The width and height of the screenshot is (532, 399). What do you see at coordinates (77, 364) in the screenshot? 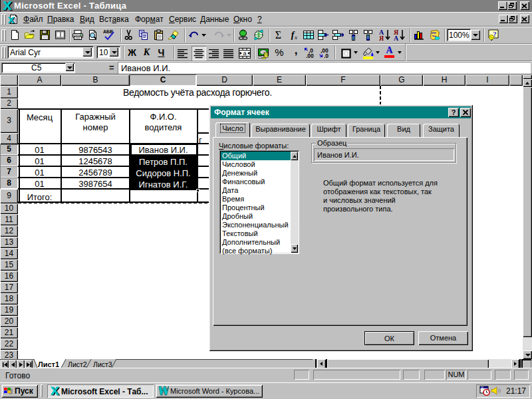
I see `svg-text: Лист2` at bounding box center [77, 364].